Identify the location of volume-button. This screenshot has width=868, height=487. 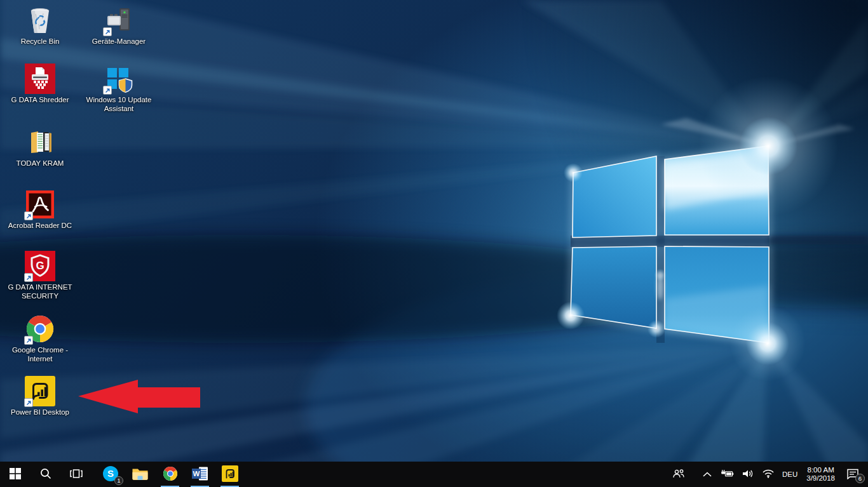
(748, 474).